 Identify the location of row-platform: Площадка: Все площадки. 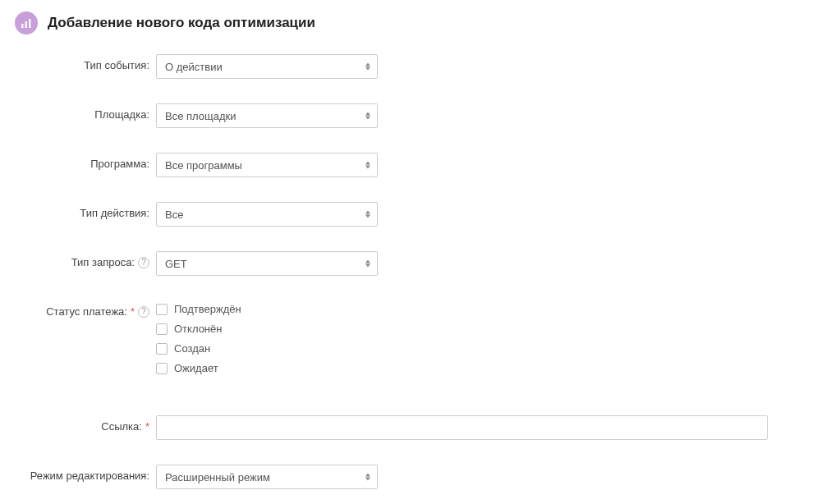
(416, 116).